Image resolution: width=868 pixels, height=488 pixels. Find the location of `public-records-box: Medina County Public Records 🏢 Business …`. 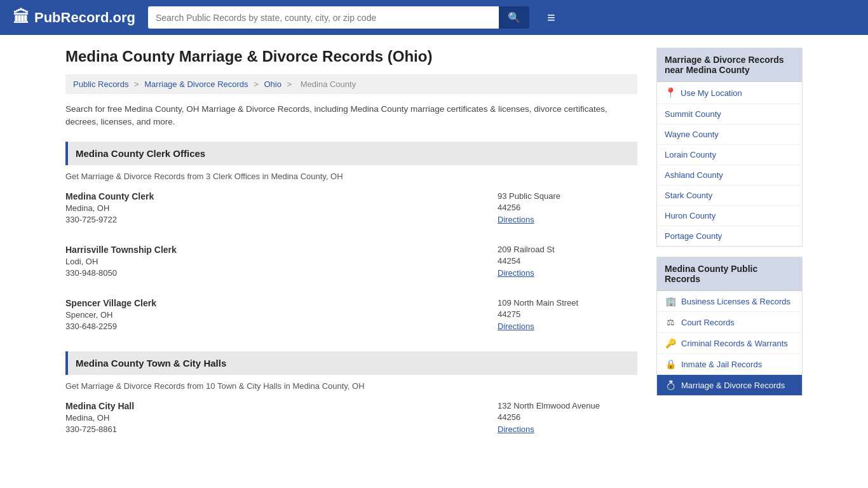

public-records-box: Medina County Public Records 🏢 Business … is located at coordinates (729, 327).